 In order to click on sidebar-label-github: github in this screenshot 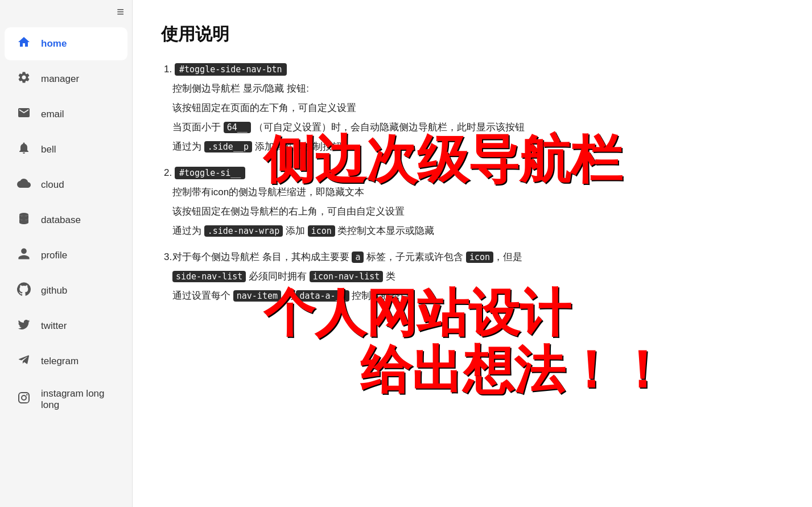, I will do `click(54, 291)`.